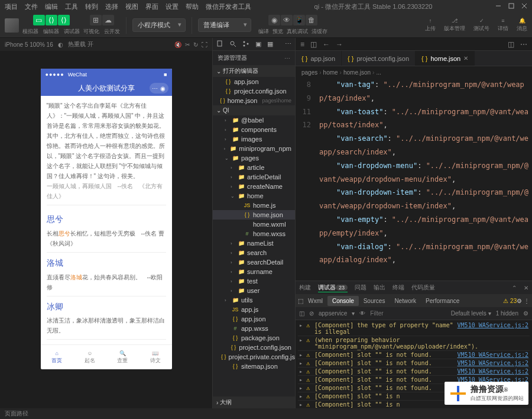  Describe the element at coordinates (361, 288) in the screenshot. I see `panel-tab-问题: 问题` at that location.